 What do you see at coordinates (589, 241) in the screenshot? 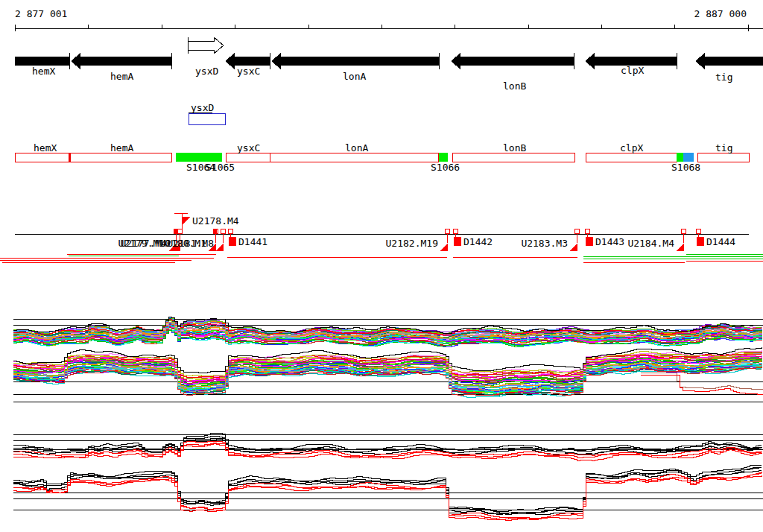
I see `down-flag-D1443` at bounding box center [589, 241].